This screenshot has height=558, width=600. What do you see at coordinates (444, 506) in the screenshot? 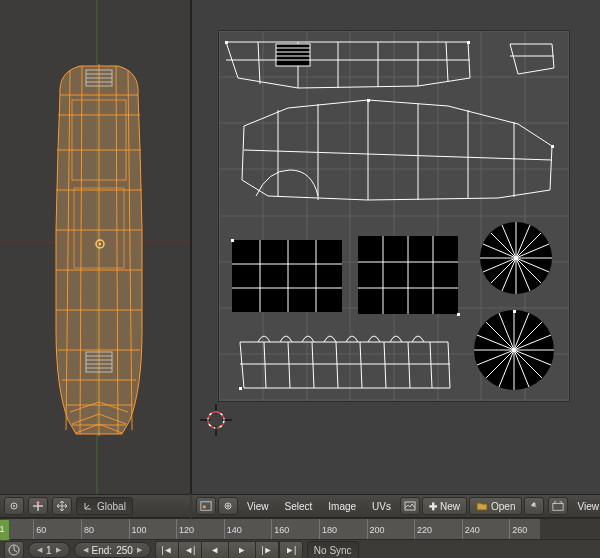
I see `new-image-button: ✚New` at bounding box center [444, 506].